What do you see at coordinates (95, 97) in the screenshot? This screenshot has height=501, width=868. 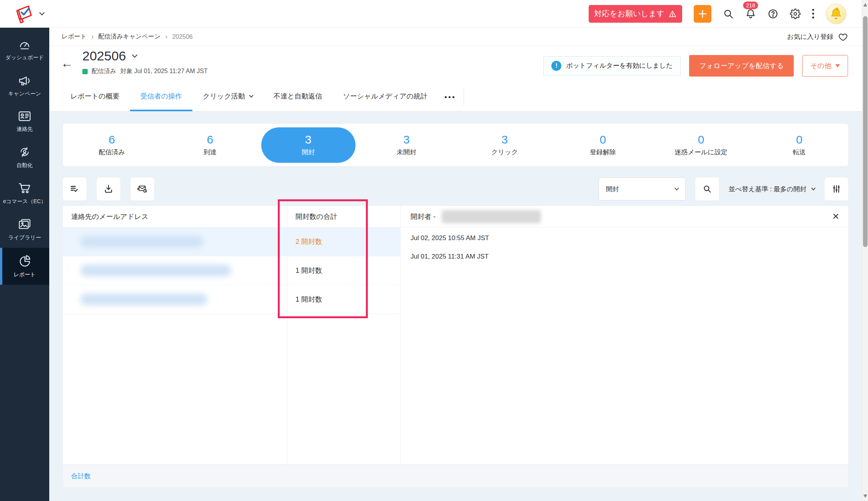 I see `tab-report-summary: レポートの概要` at bounding box center [95, 97].